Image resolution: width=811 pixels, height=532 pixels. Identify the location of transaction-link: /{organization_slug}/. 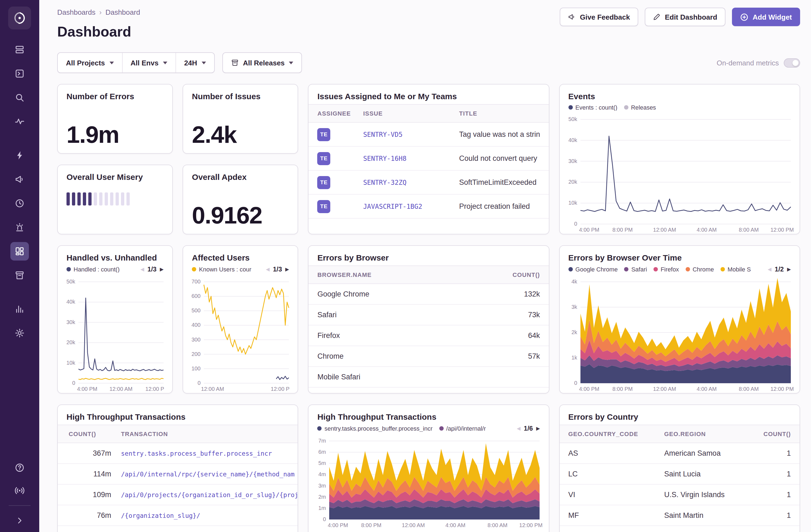
(209, 515).